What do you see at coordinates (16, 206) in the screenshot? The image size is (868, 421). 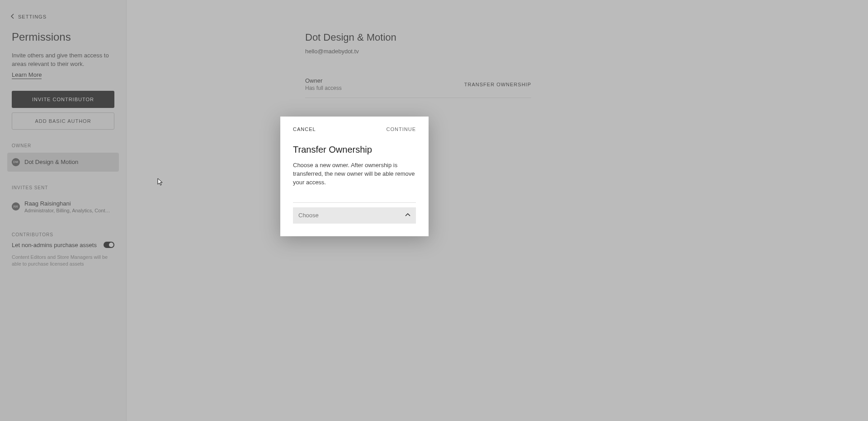 I see `avatar: RR` at bounding box center [16, 206].